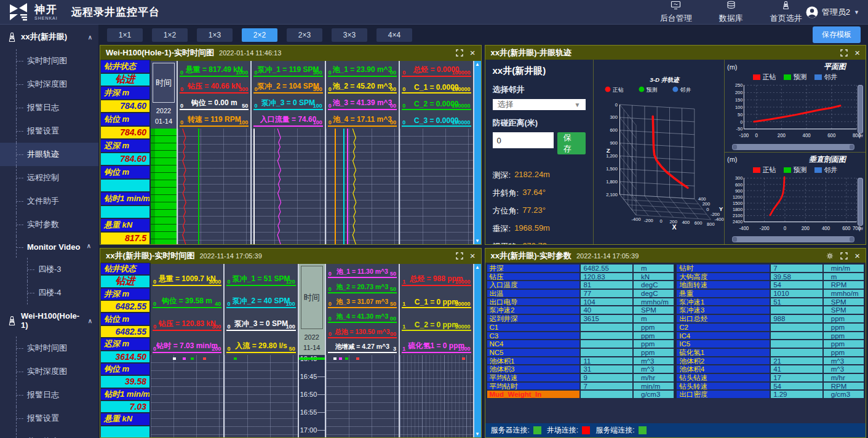  I want to click on legend-label: 预测, so click(800, 78).